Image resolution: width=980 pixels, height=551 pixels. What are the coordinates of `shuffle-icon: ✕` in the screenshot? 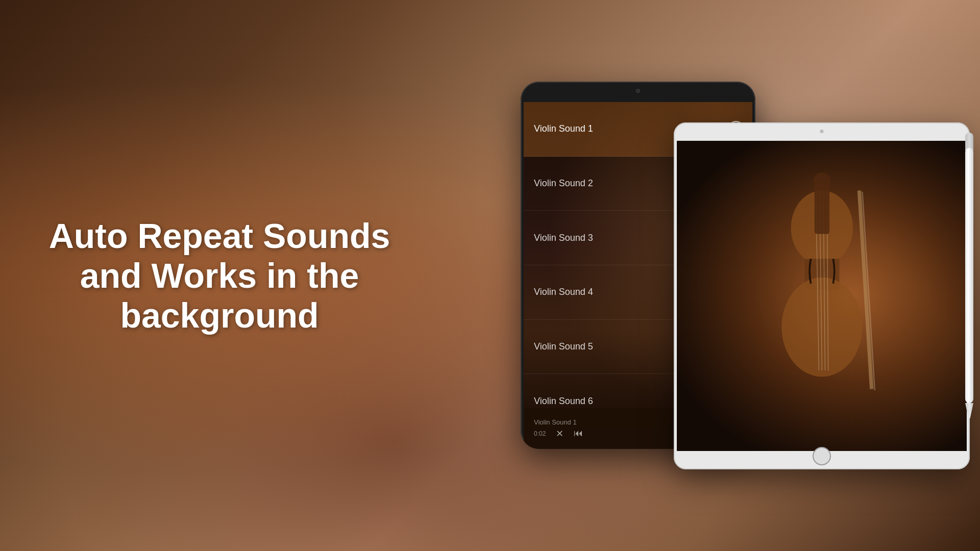 It's located at (559, 434).